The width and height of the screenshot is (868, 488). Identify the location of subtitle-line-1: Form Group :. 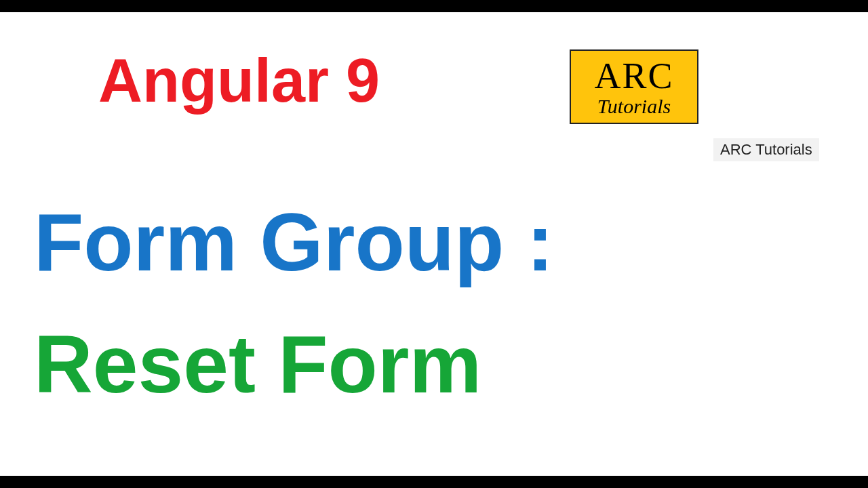
(294, 242).